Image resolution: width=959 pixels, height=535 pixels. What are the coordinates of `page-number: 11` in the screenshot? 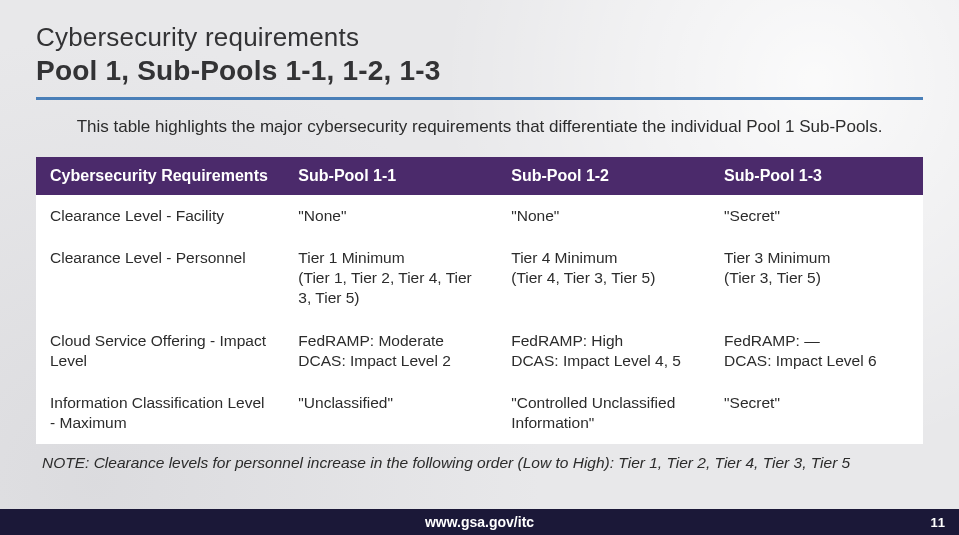 It's located at (938, 522).